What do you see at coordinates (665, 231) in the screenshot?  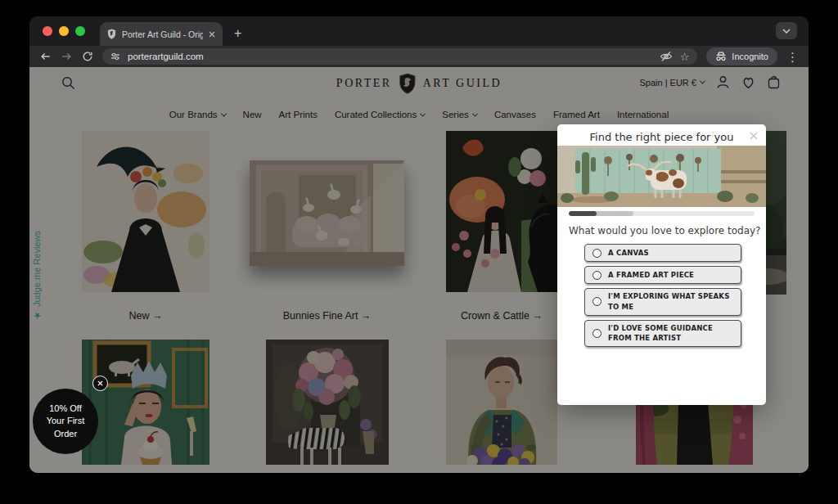 I see `quiz-question: What would you love to explore today?` at bounding box center [665, 231].